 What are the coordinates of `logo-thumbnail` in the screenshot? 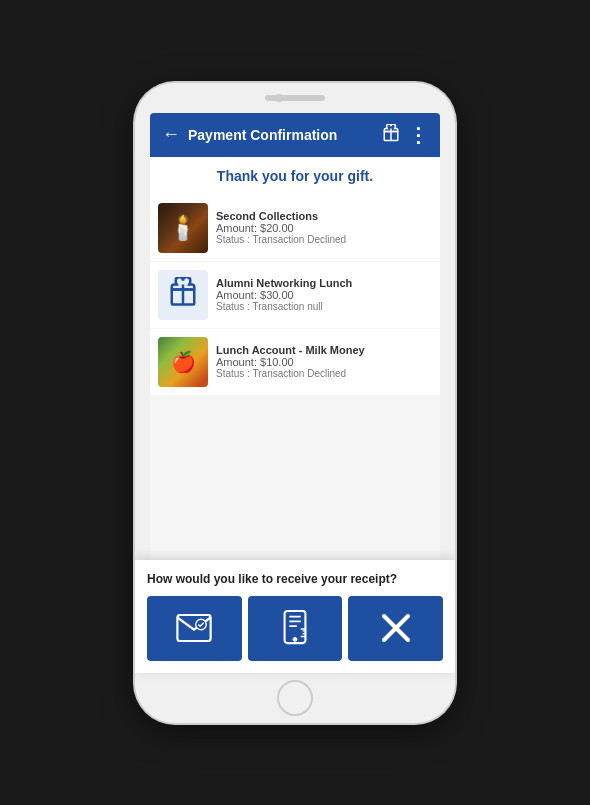 It's located at (183, 295).